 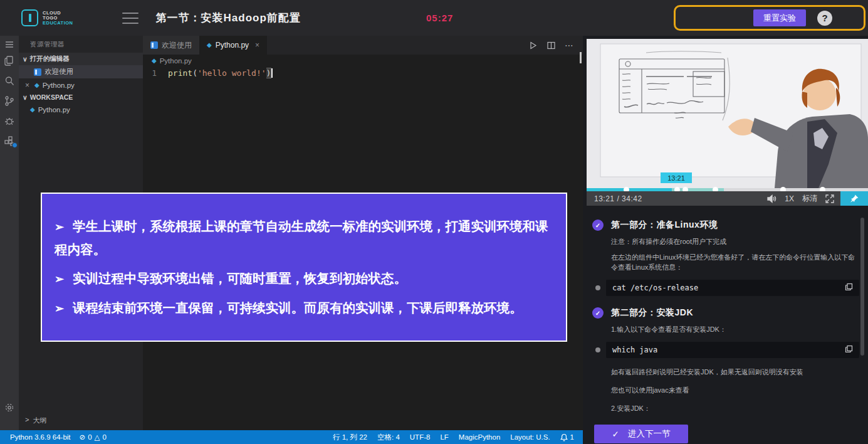 I want to click on section-1-note: 注意：所有操作必须在root用户下完成, so click(x=734, y=241).